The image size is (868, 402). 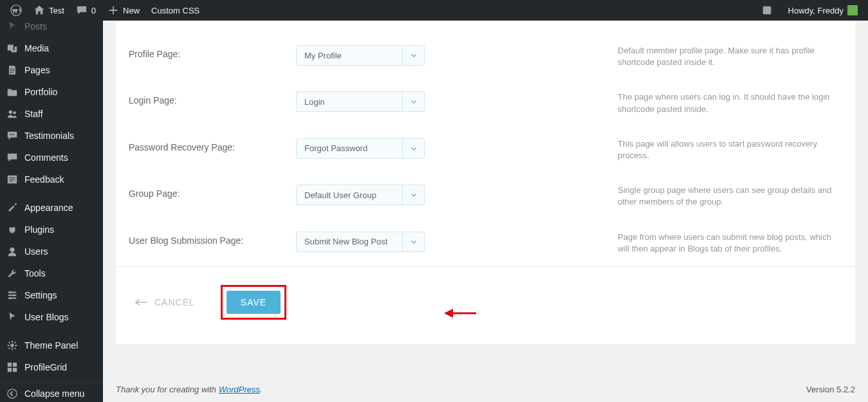 What do you see at coordinates (212, 239) in the screenshot?
I see `label-user-blog-submission: User Blog Submission Page:` at bounding box center [212, 239].